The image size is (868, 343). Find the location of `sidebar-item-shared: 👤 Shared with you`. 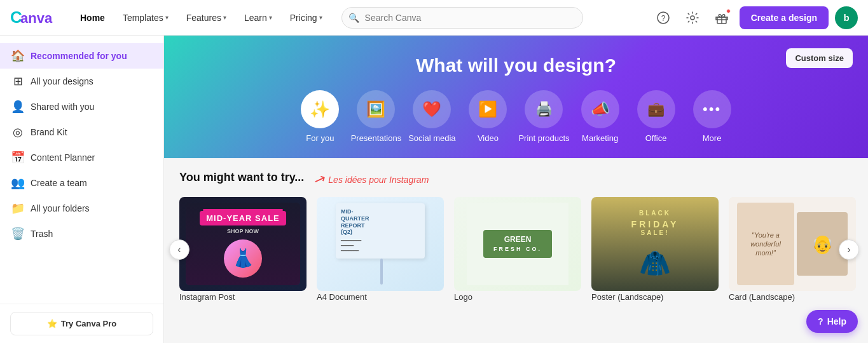

sidebar-item-shared: 👤 Shared with you is located at coordinates (81, 107).